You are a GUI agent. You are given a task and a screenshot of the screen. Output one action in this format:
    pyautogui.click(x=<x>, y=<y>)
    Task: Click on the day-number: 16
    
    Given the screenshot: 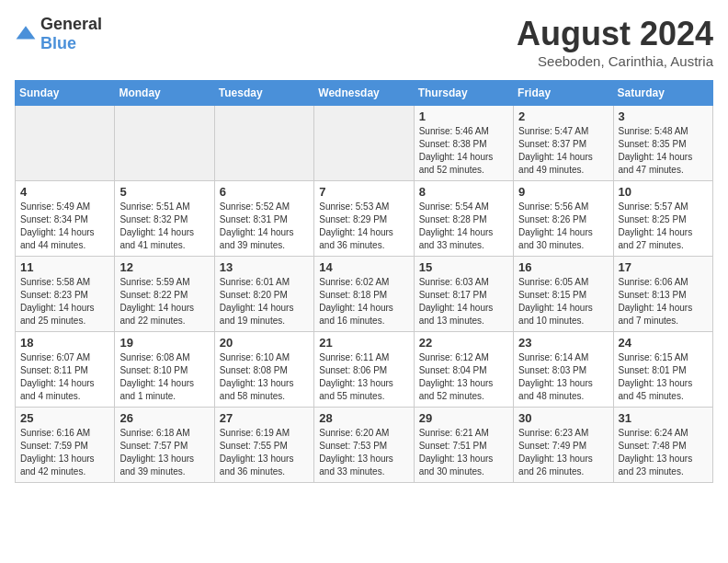 What is the action you would take?
    pyautogui.click(x=563, y=267)
    